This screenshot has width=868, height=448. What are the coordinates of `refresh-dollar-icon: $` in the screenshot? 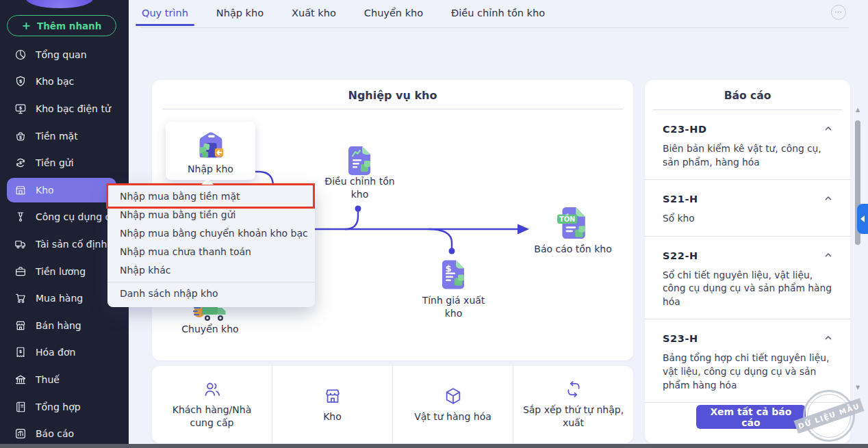 It's located at (21, 163).